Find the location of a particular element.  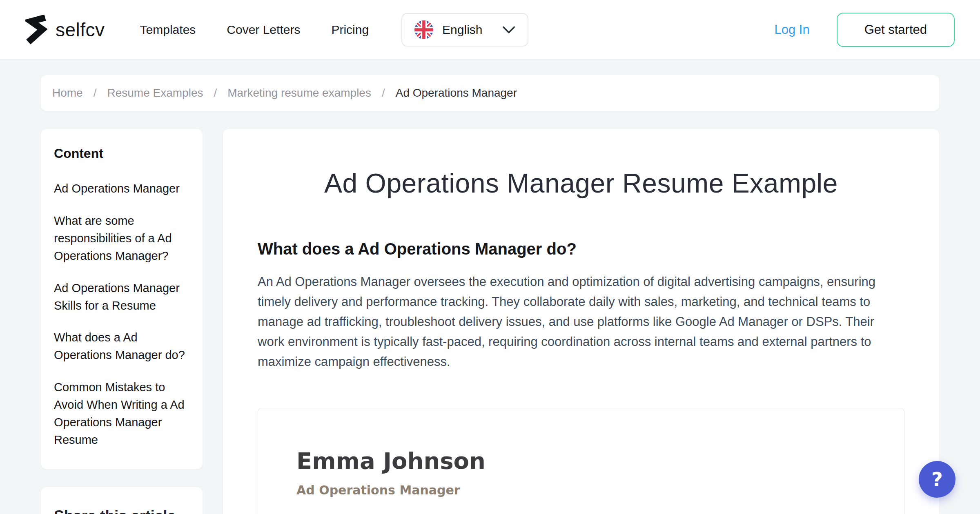

share-article-title: Share this article is located at coordinates (122, 511).